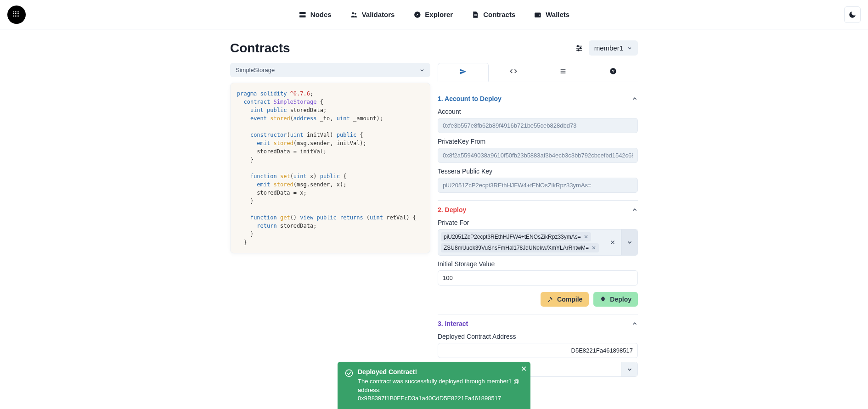 Image resolution: width=868 pixels, height=409 pixels. Describe the element at coordinates (330, 158) in the screenshot. I see `left-column: SimpleStorage pragma solidity ^0.7.6; co…` at that location.